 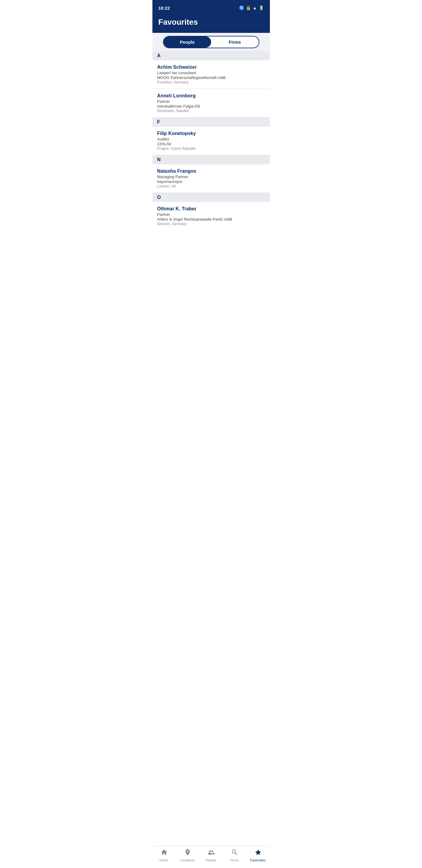 I want to click on nav-favourites-label: Favourites, so click(x=258, y=860).